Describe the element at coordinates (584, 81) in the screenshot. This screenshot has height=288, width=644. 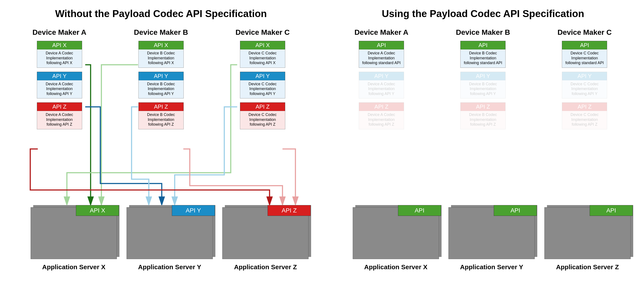
I see `device-maker-c-right: Device Maker C API Device C Codec Implem…` at that location.